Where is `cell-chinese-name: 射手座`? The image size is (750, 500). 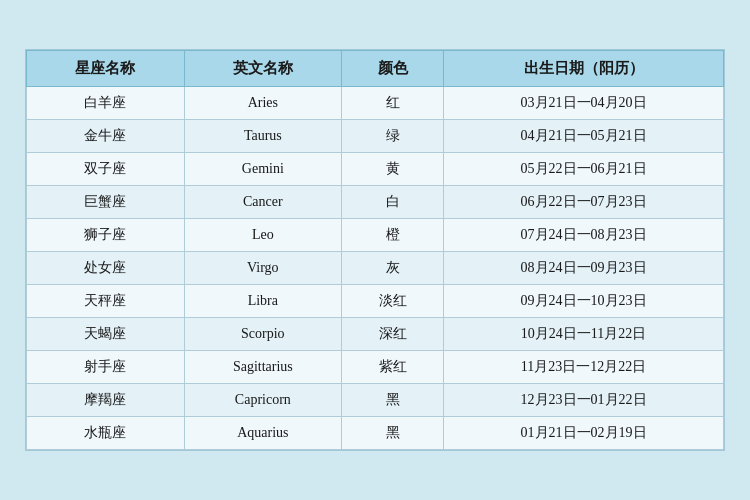
cell-chinese-name: 射手座 is located at coordinates (106, 368).